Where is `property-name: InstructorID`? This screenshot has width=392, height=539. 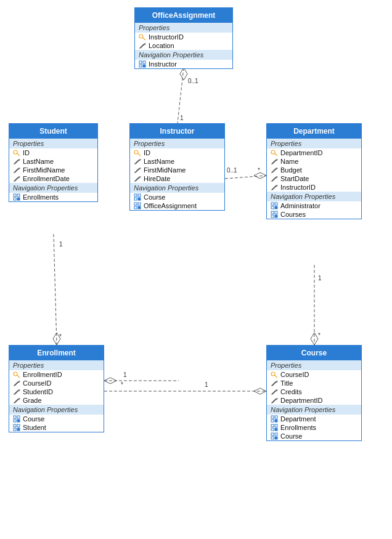 property-name: InstructorID is located at coordinates (166, 37).